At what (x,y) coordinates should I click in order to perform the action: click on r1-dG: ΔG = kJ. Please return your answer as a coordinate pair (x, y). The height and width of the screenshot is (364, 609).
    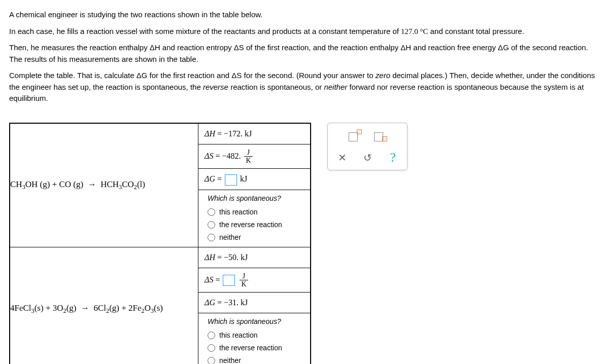
    Looking at the image, I should click on (254, 179).